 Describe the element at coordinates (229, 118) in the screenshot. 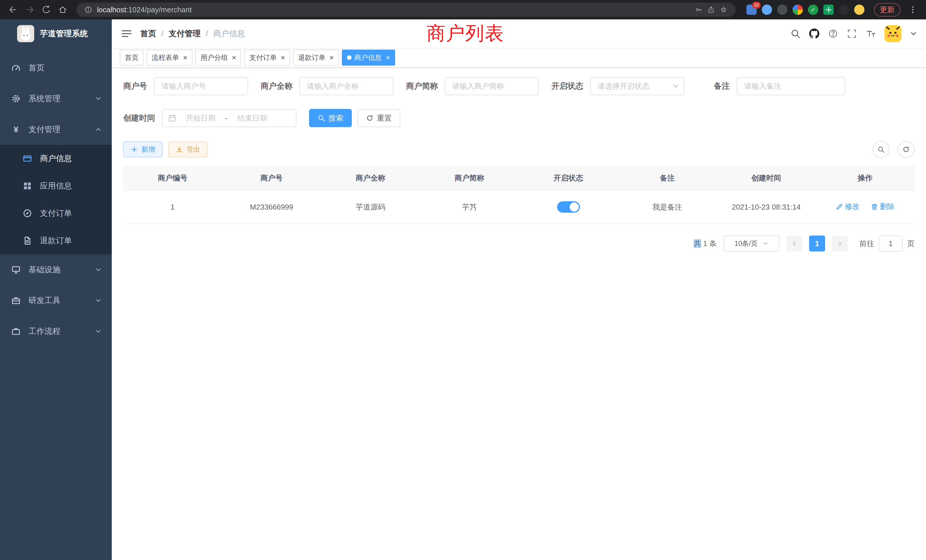

I see `date-range-picker: -` at that location.